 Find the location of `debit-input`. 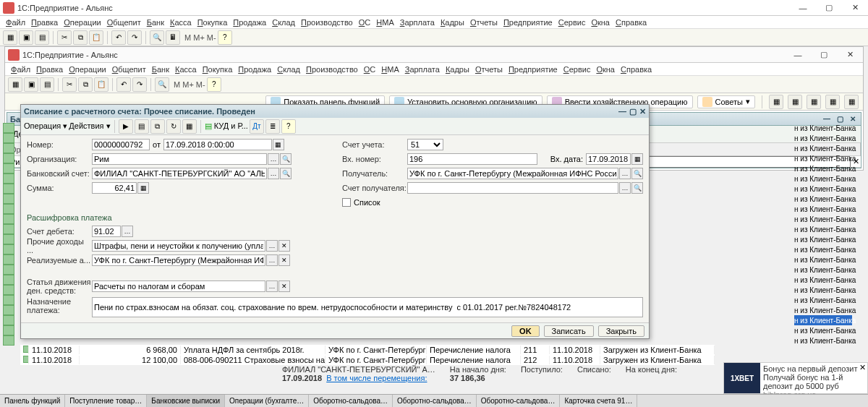

debit-input is located at coordinates (106, 231).